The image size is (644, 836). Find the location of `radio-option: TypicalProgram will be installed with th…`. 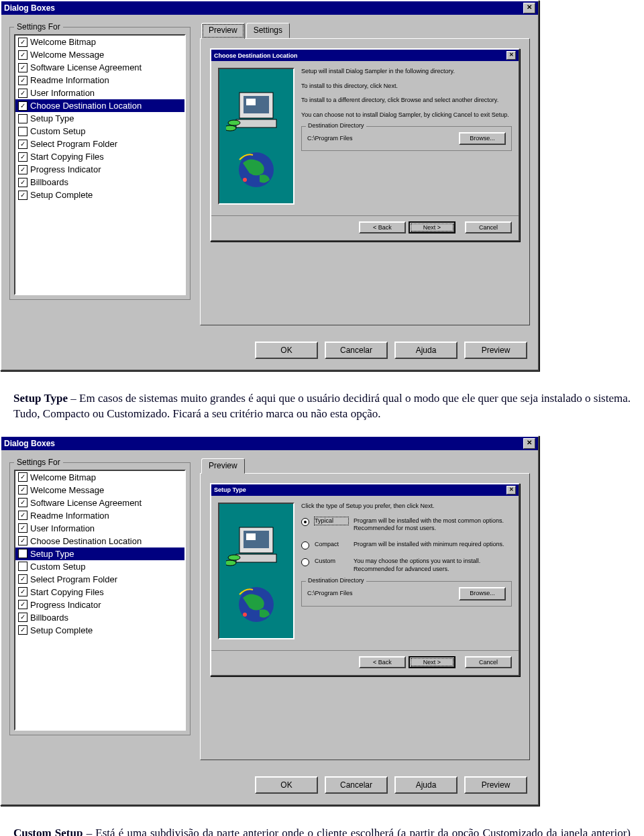

radio-option: TypicalProgram will be installed with th… is located at coordinates (407, 525).